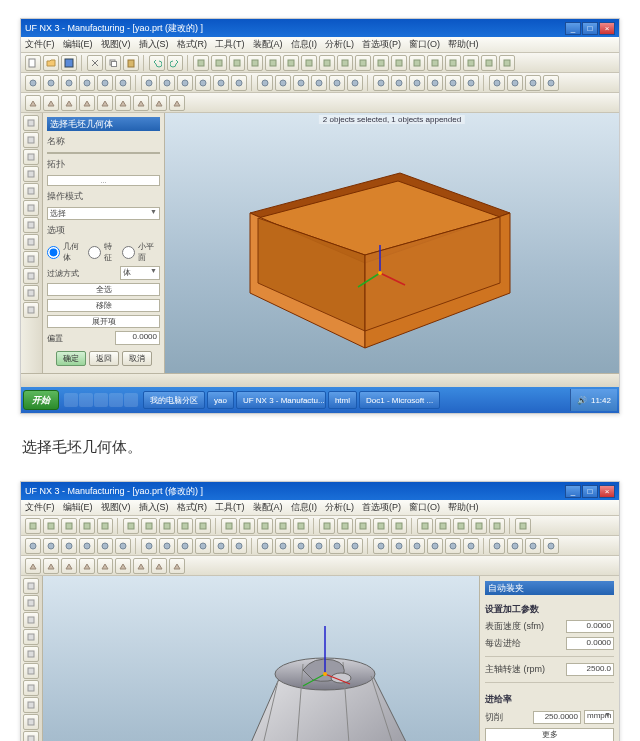  What do you see at coordinates (104, 290) in the screenshot?
I see `all-button: 全选` at bounding box center [104, 290].